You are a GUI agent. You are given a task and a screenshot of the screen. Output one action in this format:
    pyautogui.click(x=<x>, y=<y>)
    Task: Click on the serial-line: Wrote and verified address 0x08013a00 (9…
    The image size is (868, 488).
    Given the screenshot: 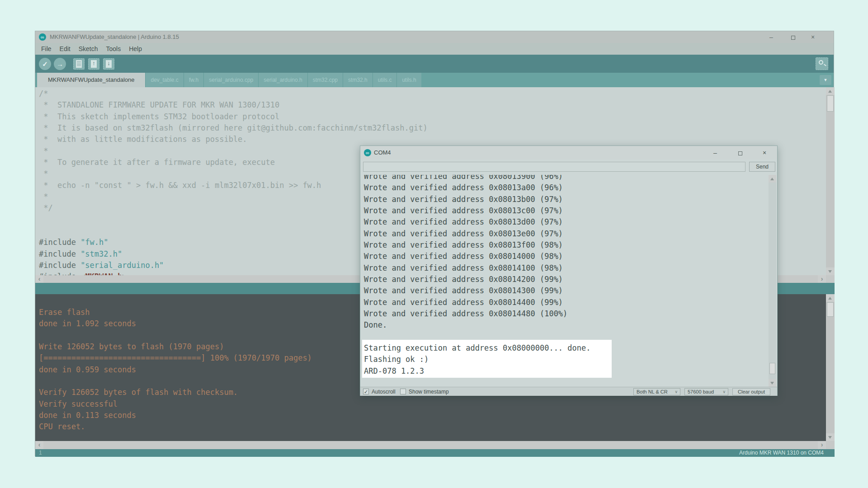 What is the action you would take?
    pyautogui.click(x=477, y=188)
    